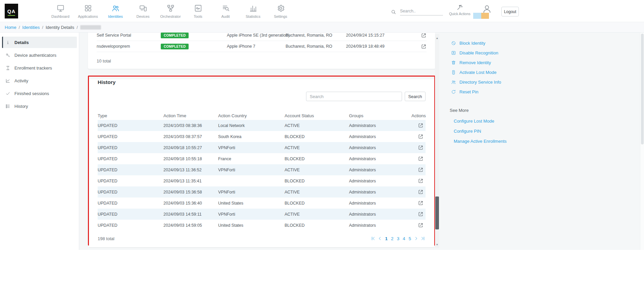  I want to click on cell-action-country: Local Network, so click(251, 126).